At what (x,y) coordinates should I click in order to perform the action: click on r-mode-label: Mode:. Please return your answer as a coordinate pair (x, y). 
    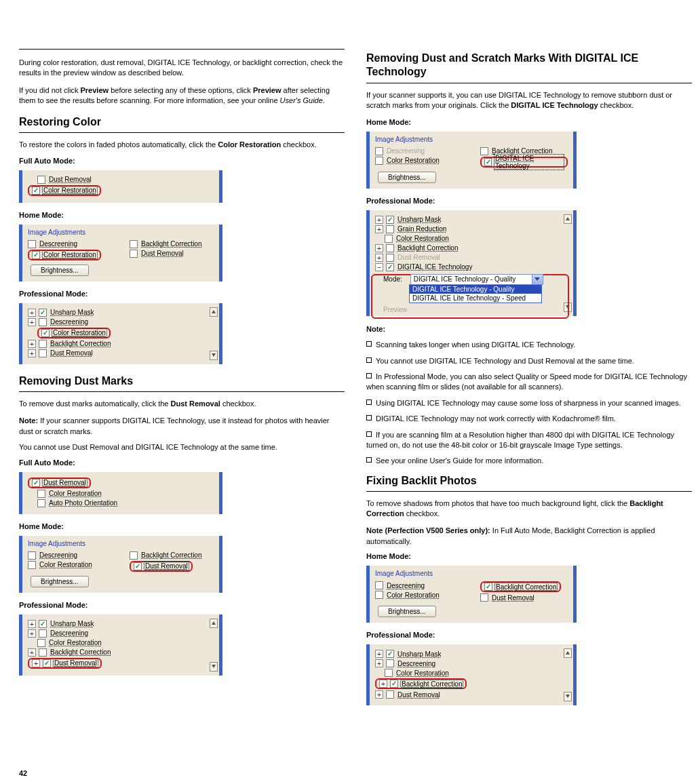
    Looking at the image, I should click on (393, 279).